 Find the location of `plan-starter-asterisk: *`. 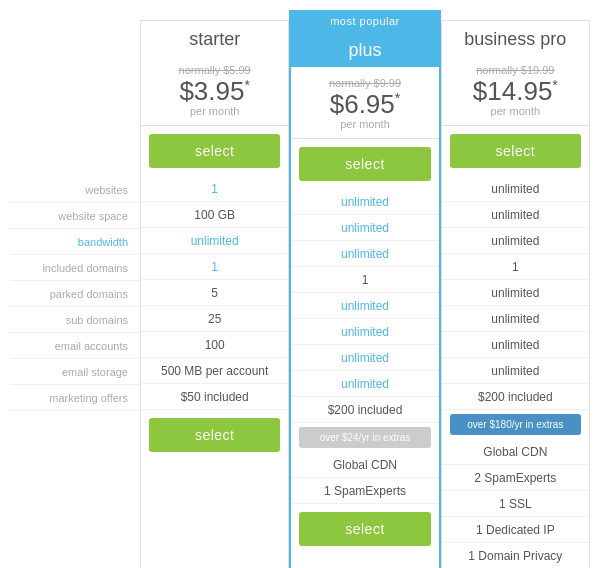

plan-starter-asterisk: * is located at coordinates (246, 85).